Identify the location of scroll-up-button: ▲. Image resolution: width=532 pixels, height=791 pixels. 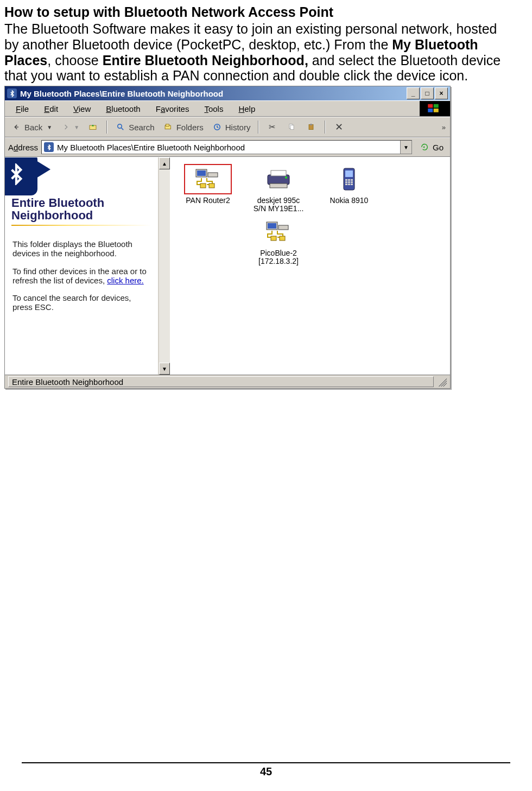
(164, 163).